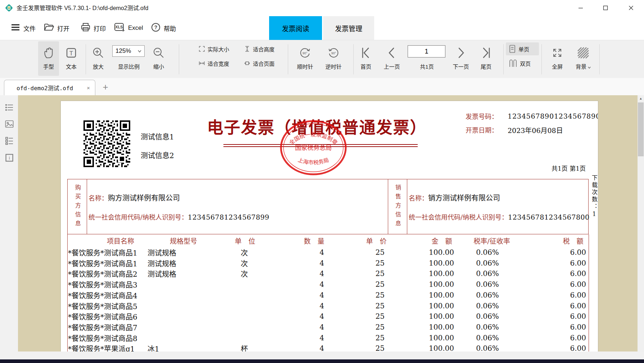 The image size is (644, 363). I want to click on text-tool-label: 文本, so click(71, 66).